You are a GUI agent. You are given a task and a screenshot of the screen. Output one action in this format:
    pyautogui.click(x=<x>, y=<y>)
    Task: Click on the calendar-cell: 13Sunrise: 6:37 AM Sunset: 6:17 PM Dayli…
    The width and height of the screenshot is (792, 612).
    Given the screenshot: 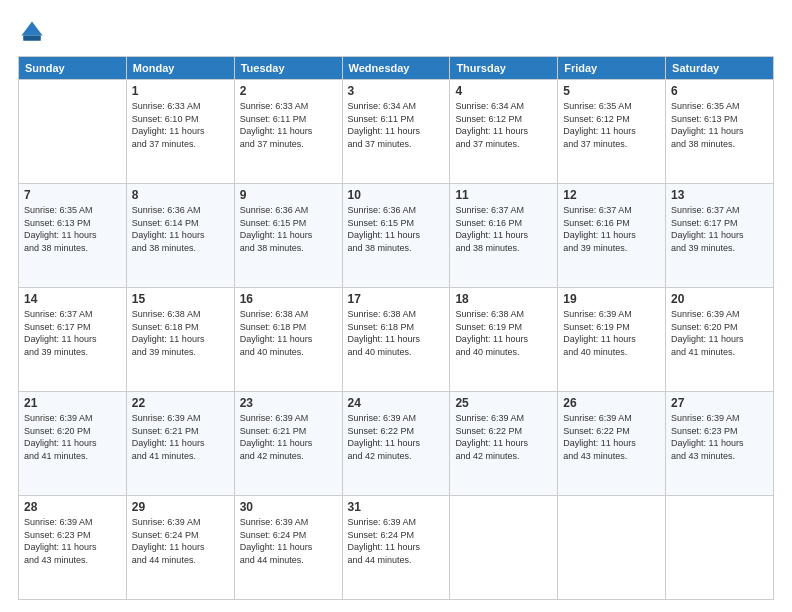 What is the action you would take?
    pyautogui.click(x=720, y=236)
    